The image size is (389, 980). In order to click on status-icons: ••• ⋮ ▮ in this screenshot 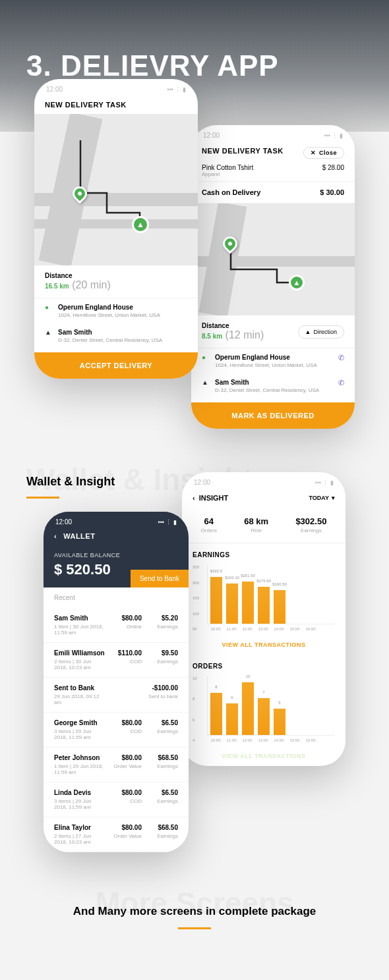, I will do `click(177, 90)`.